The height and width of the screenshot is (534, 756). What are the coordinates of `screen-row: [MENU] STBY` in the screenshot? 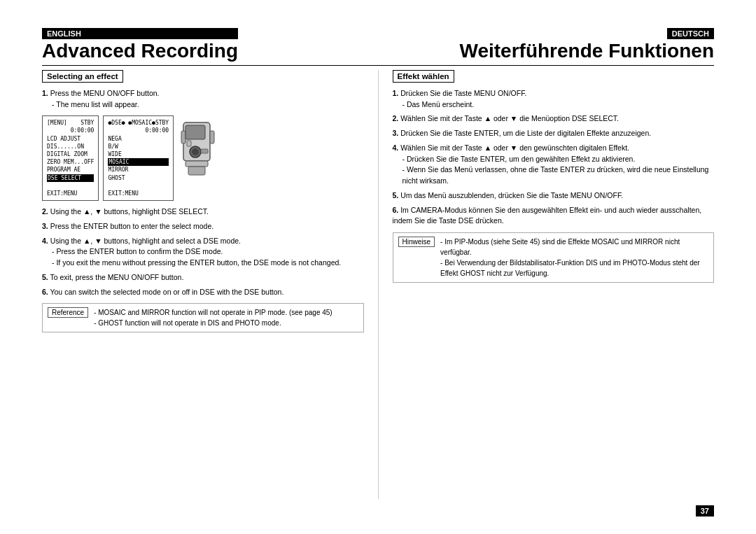 It's located at (70, 123).